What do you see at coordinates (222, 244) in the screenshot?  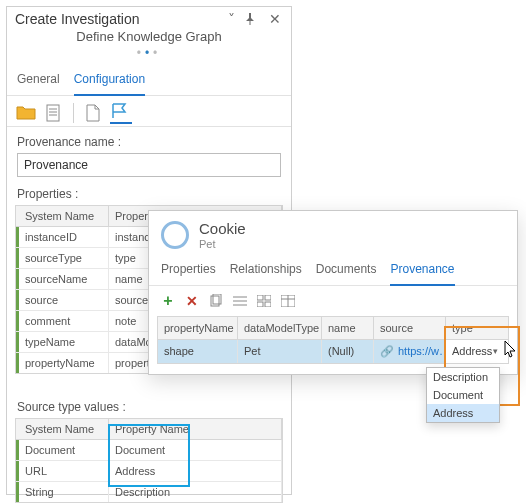 I see `entity-subtitle: Pet` at bounding box center [222, 244].